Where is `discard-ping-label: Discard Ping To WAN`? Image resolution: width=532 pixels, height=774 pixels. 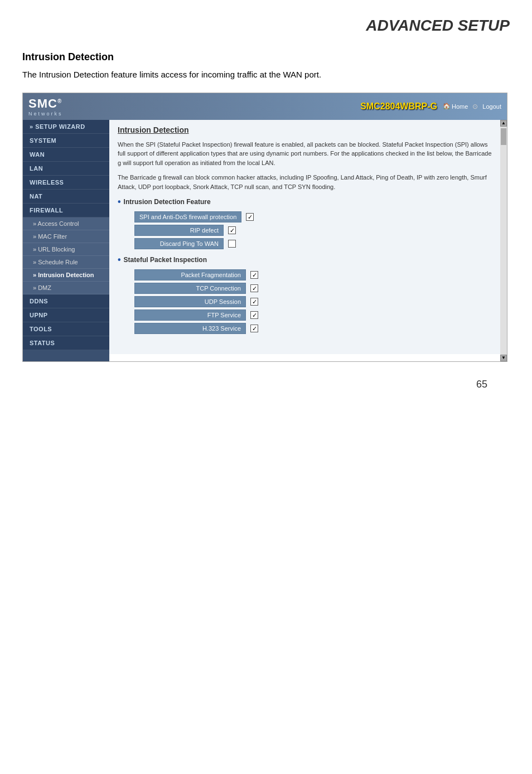 discard-ping-label: Discard Ping To WAN is located at coordinates (179, 244).